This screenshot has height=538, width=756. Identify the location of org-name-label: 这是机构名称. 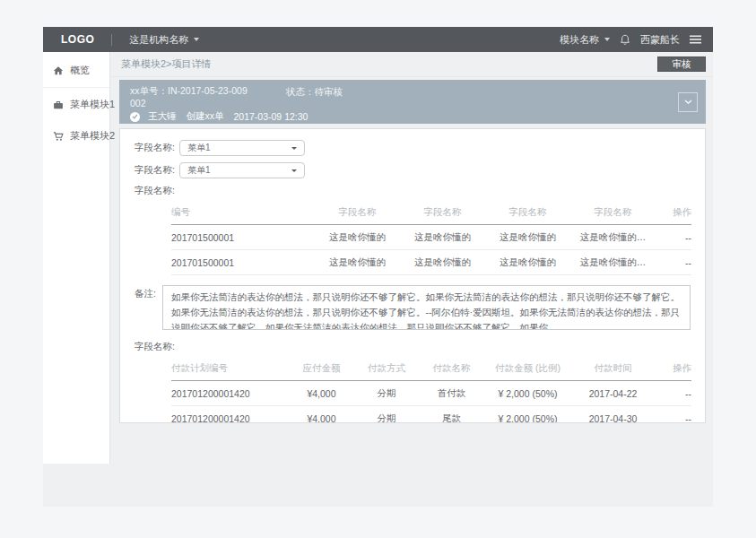
(159, 39).